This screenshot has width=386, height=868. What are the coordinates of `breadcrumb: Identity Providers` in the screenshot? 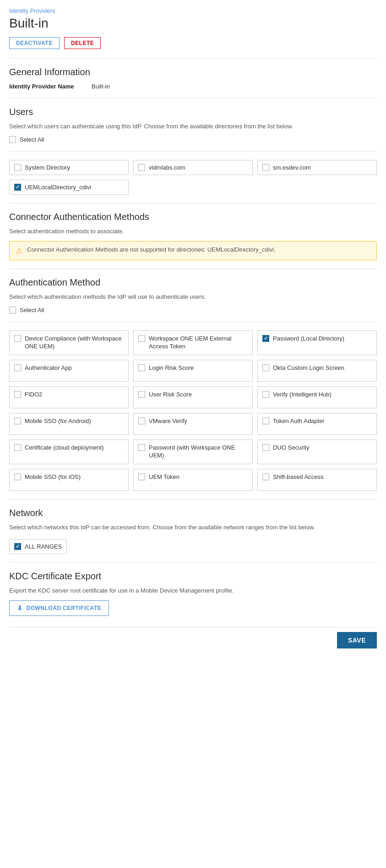 It's located at (193, 11).